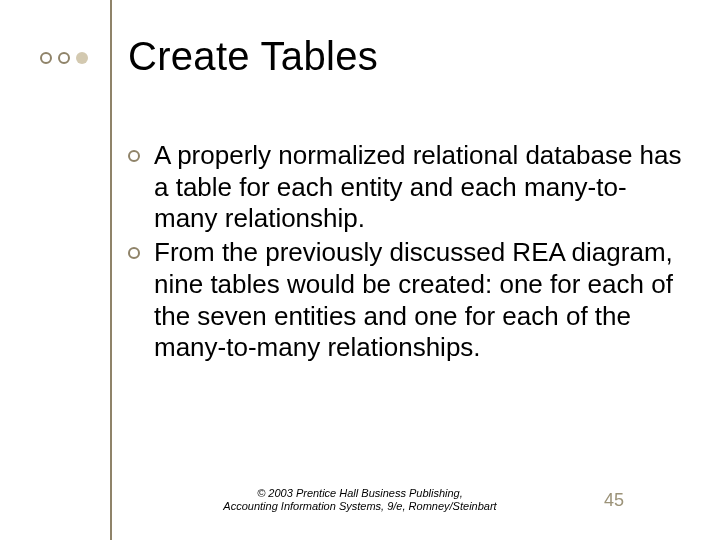 This screenshot has height=540, width=720. What do you see at coordinates (614, 500) in the screenshot?
I see `page-number: 45` at bounding box center [614, 500].